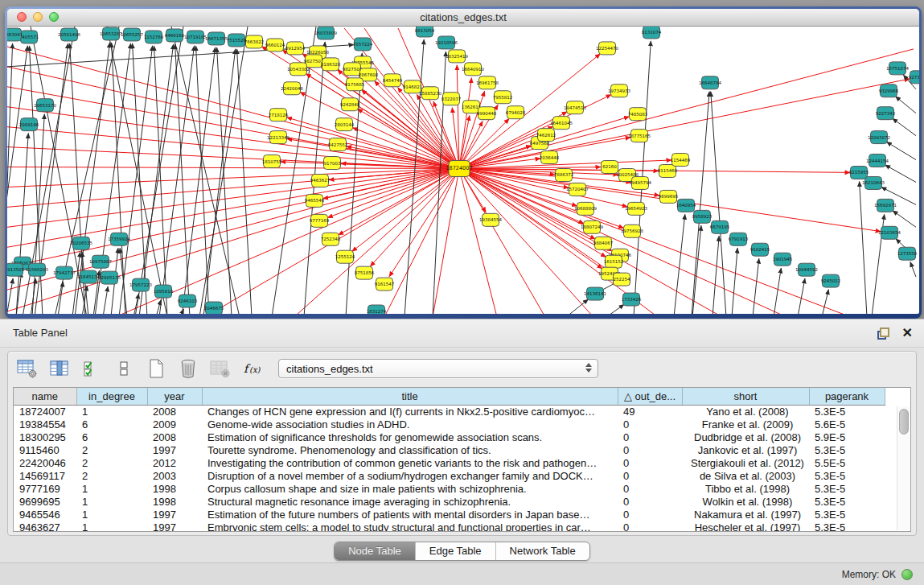 Image resolution: width=924 pixels, height=585 pixels. What do you see at coordinates (639, 114) in the screenshot?
I see `graph-node: 7485083` at bounding box center [639, 114].